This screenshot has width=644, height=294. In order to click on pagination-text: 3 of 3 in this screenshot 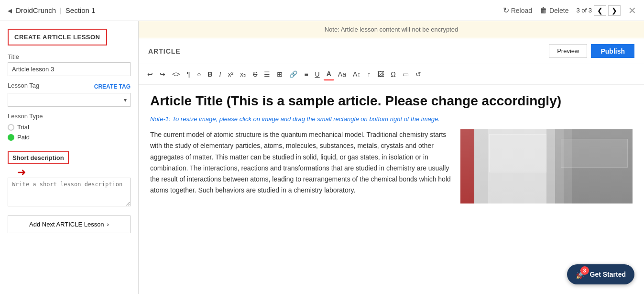, I will do `click(584, 11)`.